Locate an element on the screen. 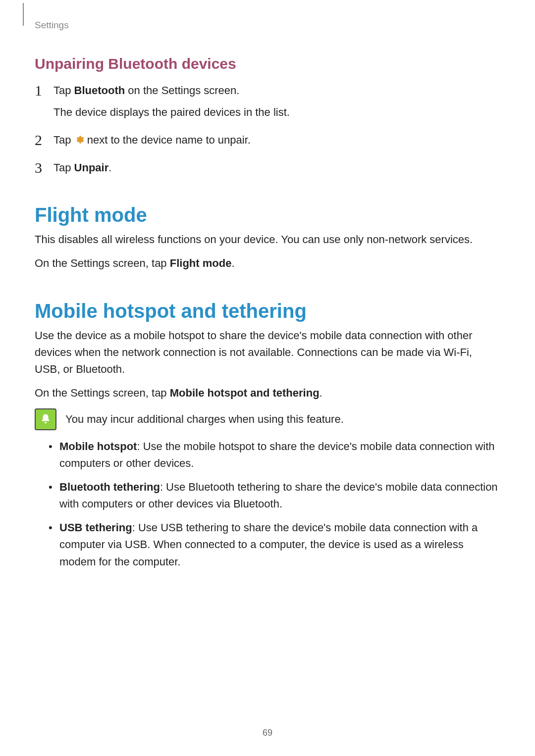 This screenshot has width=535, height=756. hotspot-path-pre: On the Settings screen, tap is located at coordinates (102, 393).